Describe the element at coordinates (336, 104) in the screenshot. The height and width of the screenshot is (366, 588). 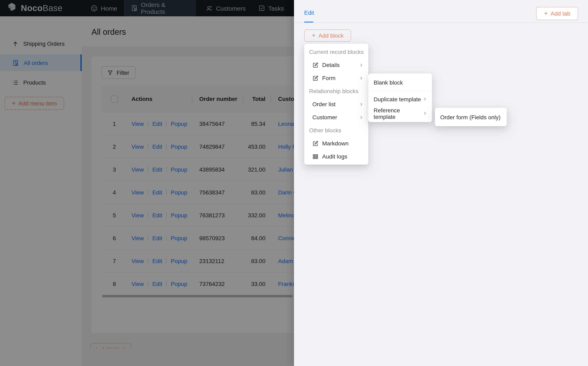
I see `add-block-menu: Current record blocks Details Form` at that location.